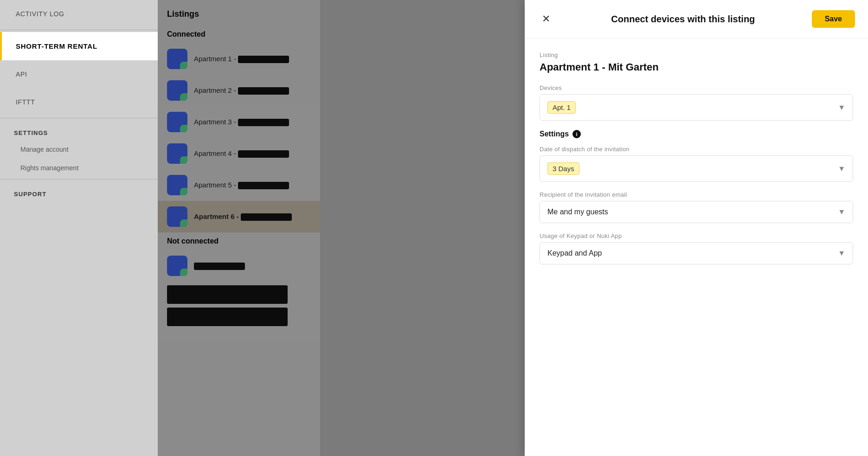  I want to click on recipient-value: Me and my guests, so click(578, 212).